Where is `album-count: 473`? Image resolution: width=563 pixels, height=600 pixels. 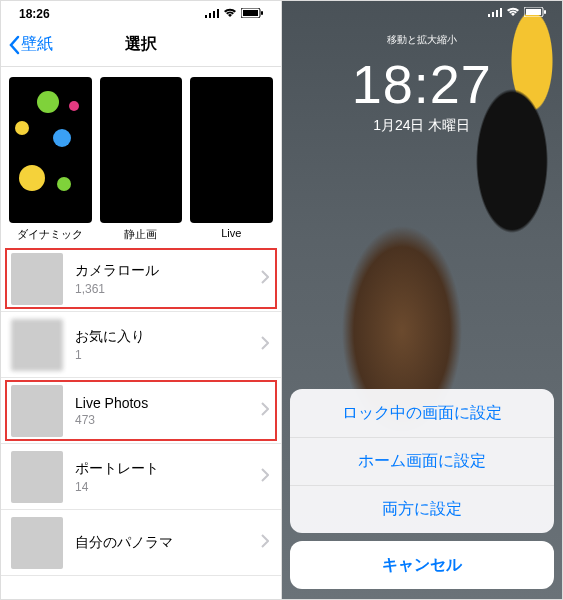 album-count: 473 is located at coordinates (168, 420).